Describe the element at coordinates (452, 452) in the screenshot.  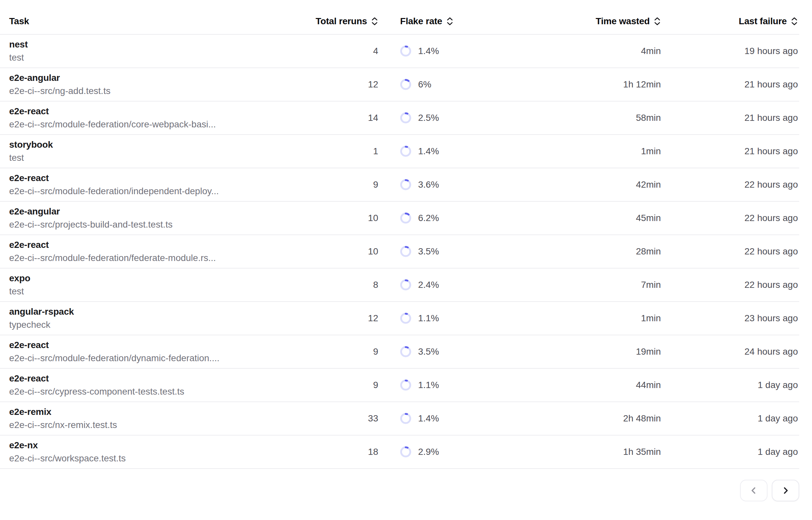
I see `flake-rate-cell: 2.9%` at that location.